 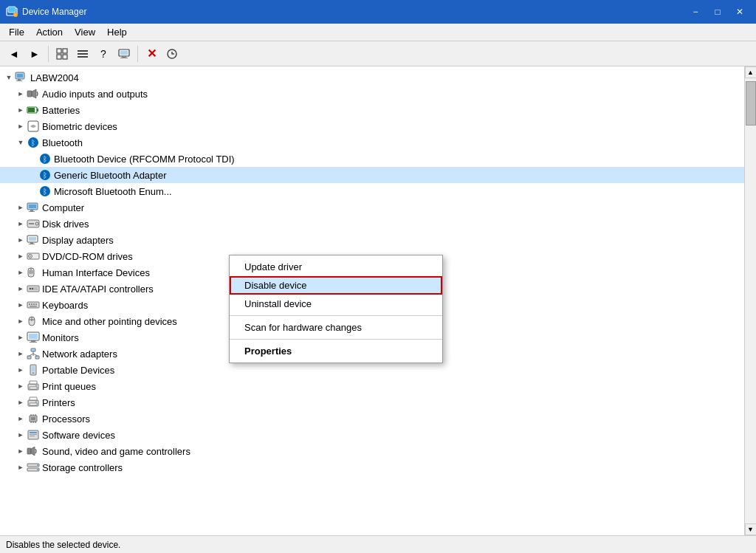 I want to click on ctx-scan-hardware: Scan for hardware changes, so click(x=336, y=328).